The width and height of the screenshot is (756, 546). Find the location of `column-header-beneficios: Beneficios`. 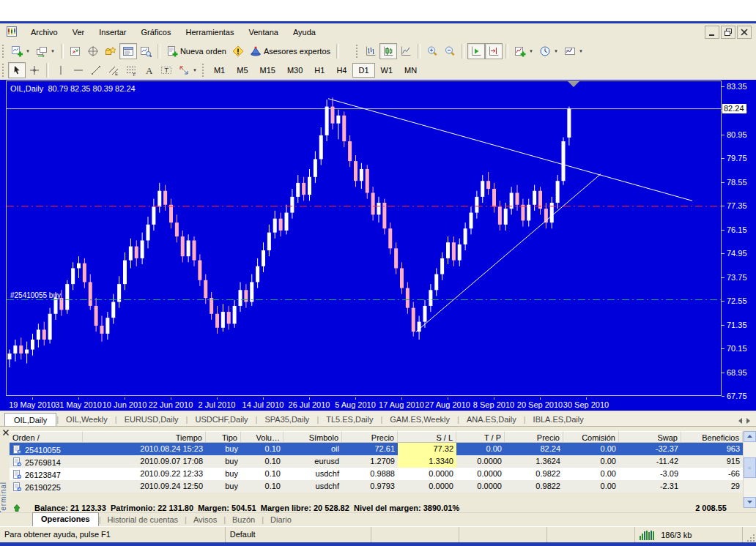

column-header-beneficios: Beneficios is located at coordinates (712, 437).